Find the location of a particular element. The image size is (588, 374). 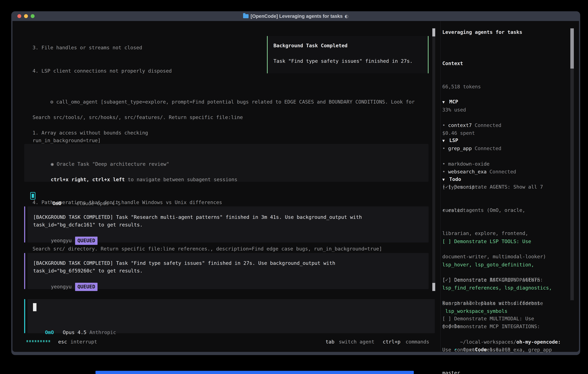

agent-model: claude-opus-4-5 is located at coordinates (98, 203).